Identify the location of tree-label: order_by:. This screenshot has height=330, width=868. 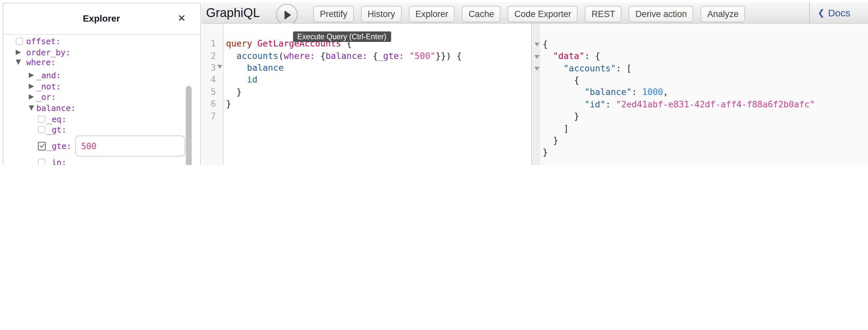
(49, 52).